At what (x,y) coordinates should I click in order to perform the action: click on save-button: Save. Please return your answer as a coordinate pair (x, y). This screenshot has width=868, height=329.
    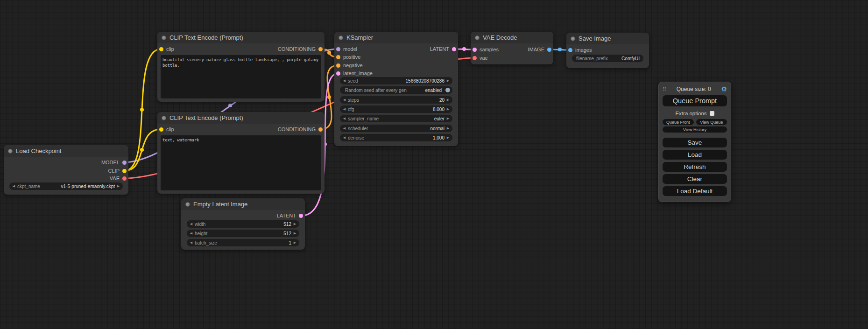
    Looking at the image, I should click on (695, 143).